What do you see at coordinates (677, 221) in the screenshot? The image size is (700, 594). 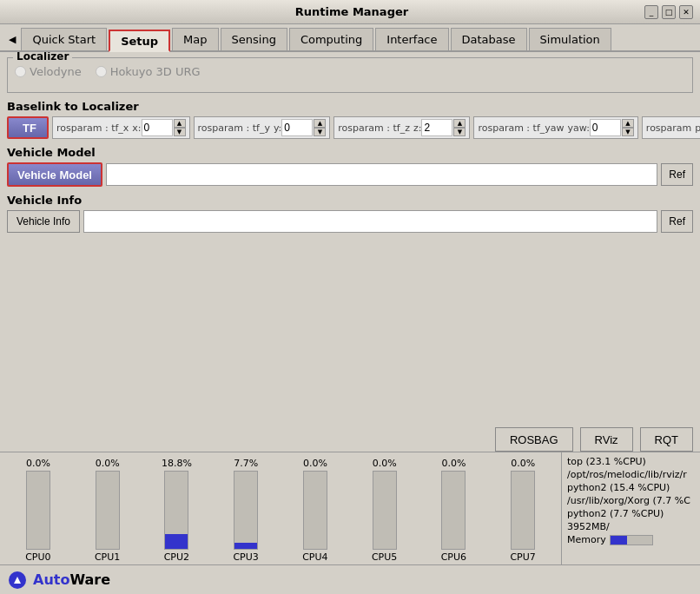 I see `vehicle-info-ref-button: Ref` at bounding box center [677, 221].